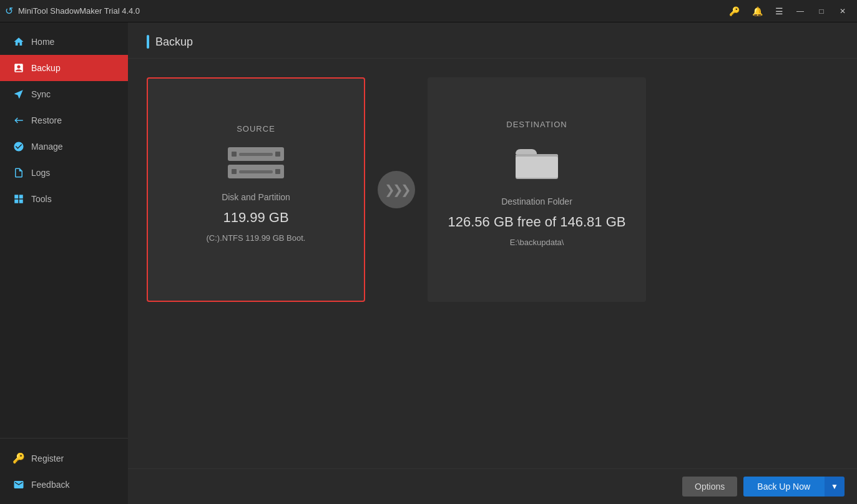 Image resolution: width=857 pixels, height=504 pixels. I want to click on restore-icon, so click(19, 120).